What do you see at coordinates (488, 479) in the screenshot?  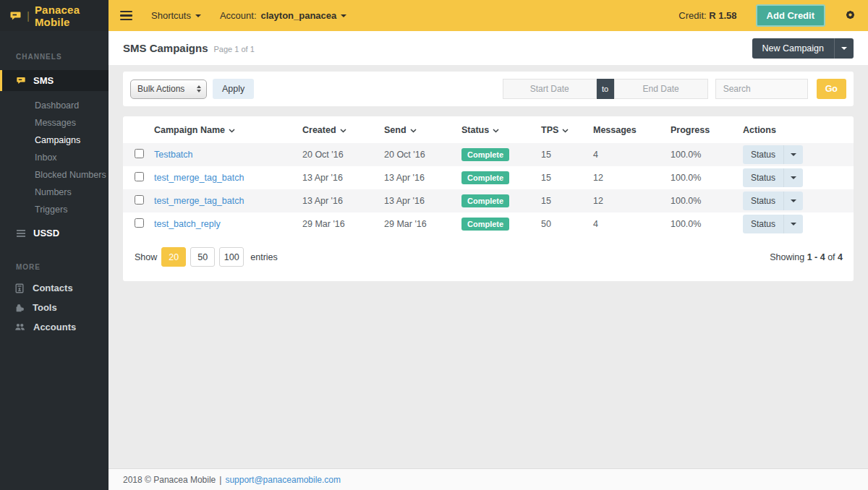 I see `page-footer: 2018 © Panacea Mobile | support@panaceam…` at bounding box center [488, 479].